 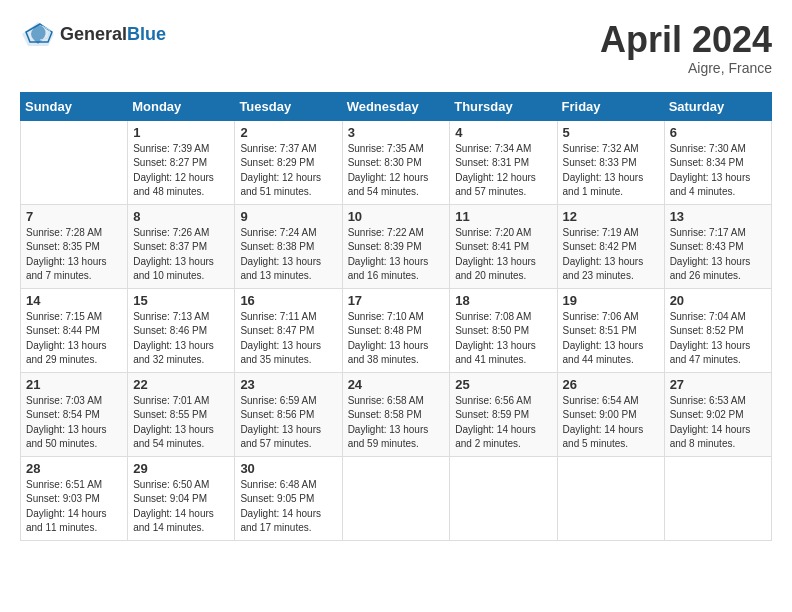 I want to click on day-number: 22, so click(x=181, y=384).